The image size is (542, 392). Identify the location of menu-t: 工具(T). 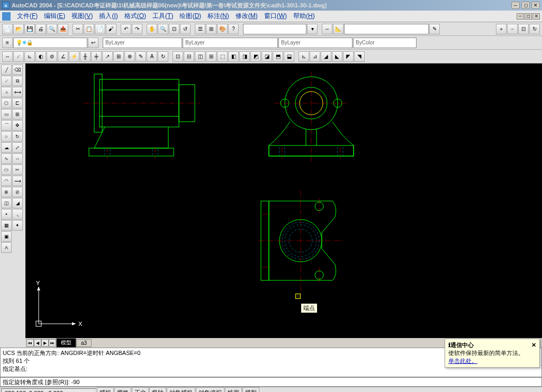
(163, 16).